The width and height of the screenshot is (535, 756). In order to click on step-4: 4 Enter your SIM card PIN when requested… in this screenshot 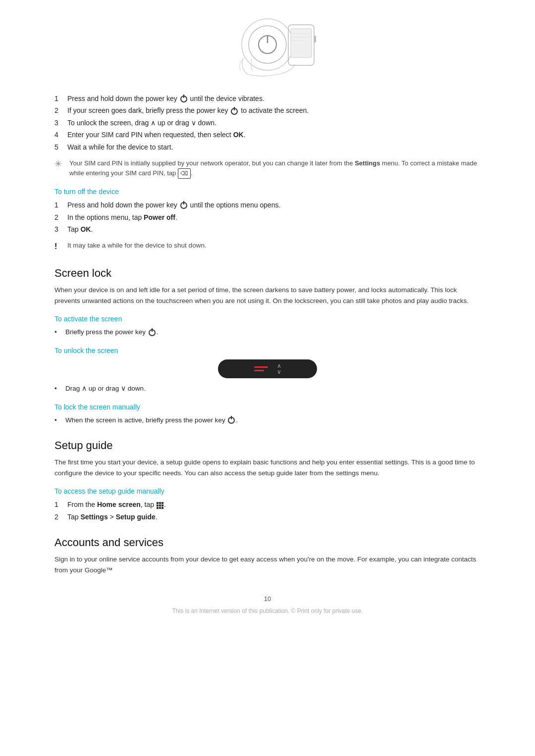, I will do `click(268, 135)`.